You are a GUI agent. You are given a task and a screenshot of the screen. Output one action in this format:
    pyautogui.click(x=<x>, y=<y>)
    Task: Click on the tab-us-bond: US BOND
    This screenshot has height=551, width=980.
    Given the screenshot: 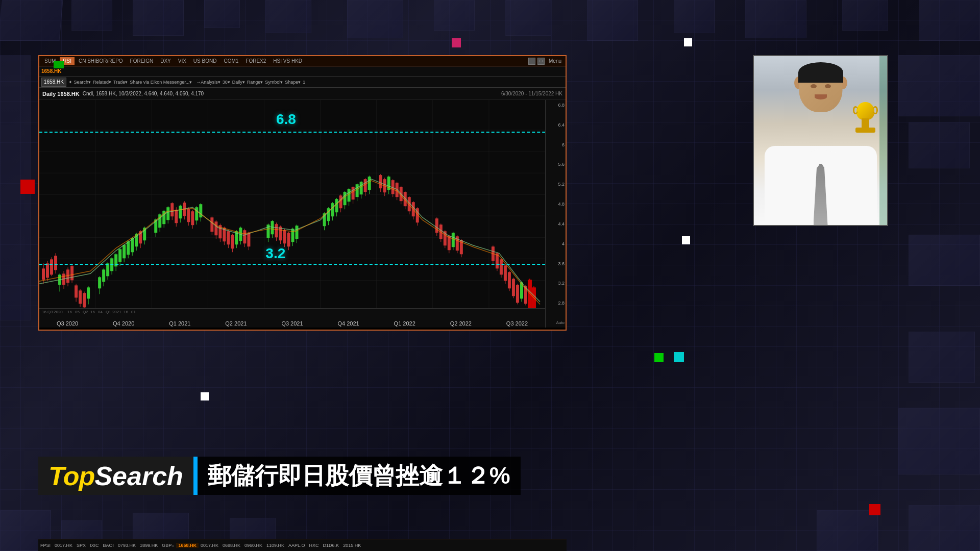 What is the action you would take?
    pyautogui.click(x=205, y=61)
    